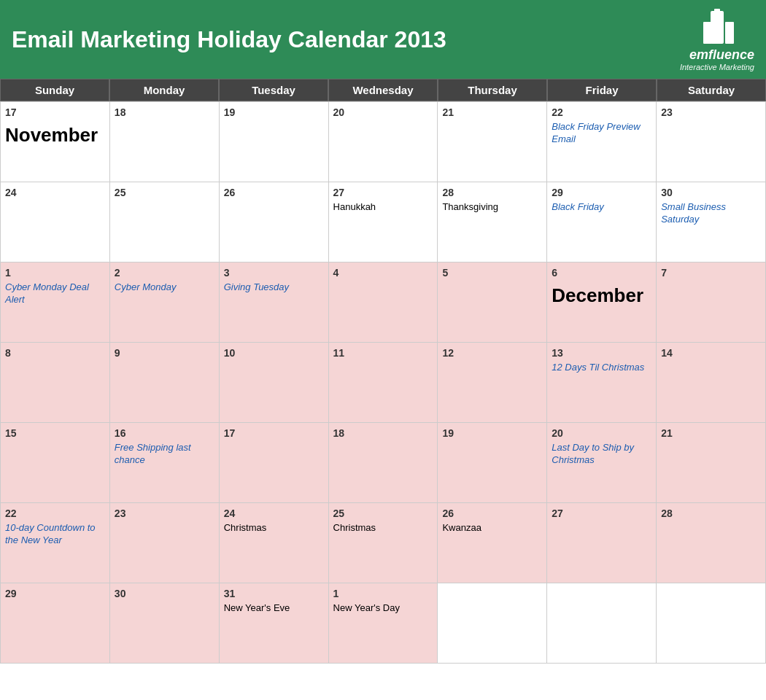 This screenshot has width=766, height=700. I want to click on calendar-cell: 1New Year's Day, so click(384, 623).